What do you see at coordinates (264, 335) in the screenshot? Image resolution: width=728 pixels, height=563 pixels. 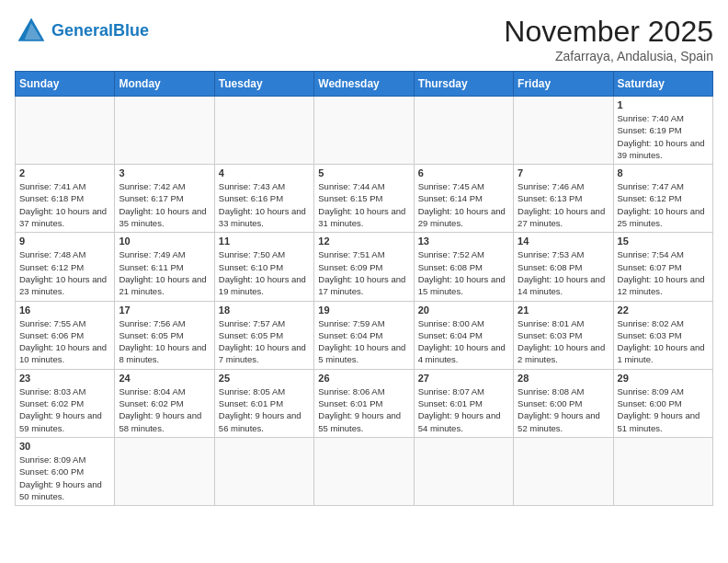 I see `table-row: 18Sunrise: 7:57 AM Sunset: 6:05 PM Dayli…` at bounding box center [264, 335].